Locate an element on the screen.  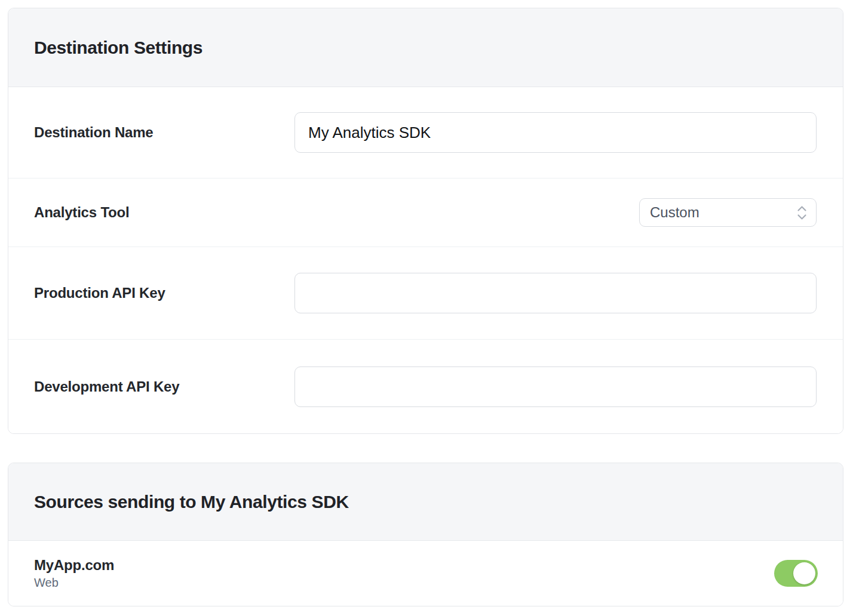
sources-title: Sources sending to My Analytics SDK is located at coordinates (191, 502).